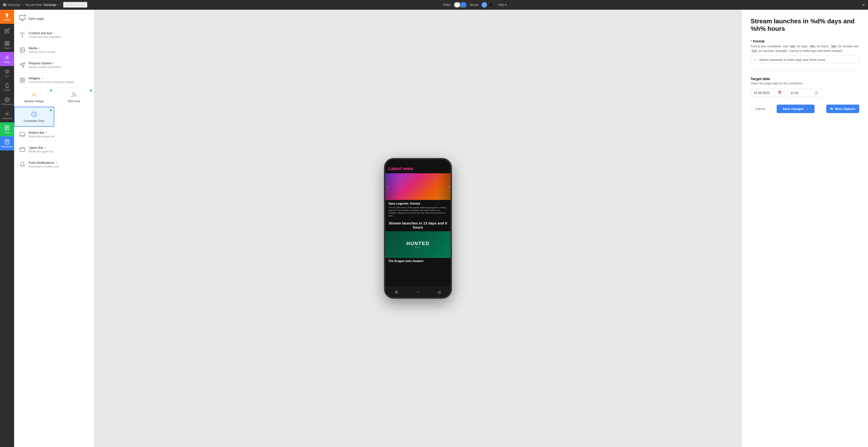 Image resolution: width=868 pixels, height=447 pixels. I want to click on open-page-icon, so click(22, 18).